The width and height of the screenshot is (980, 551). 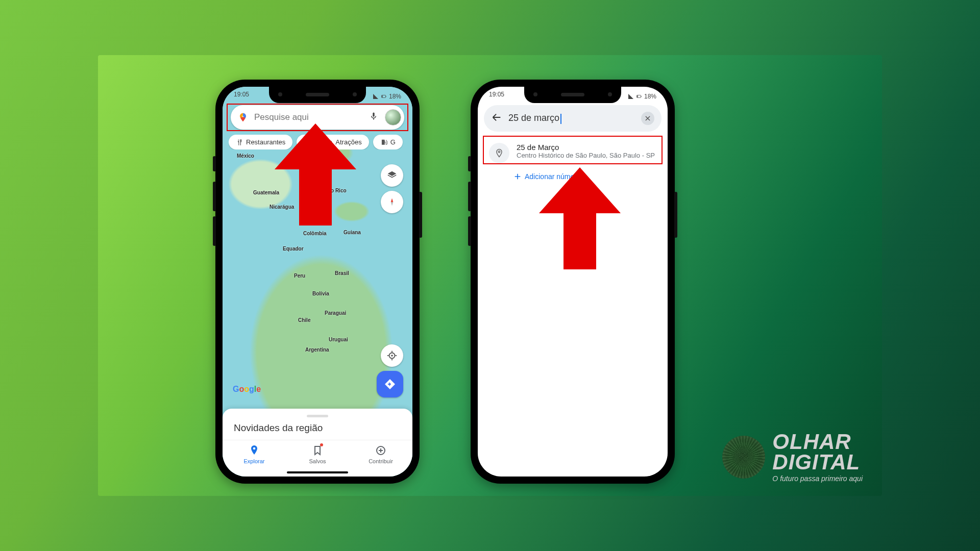 What do you see at coordinates (300, 276) in the screenshot?
I see `map-label: Peru` at bounding box center [300, 276].